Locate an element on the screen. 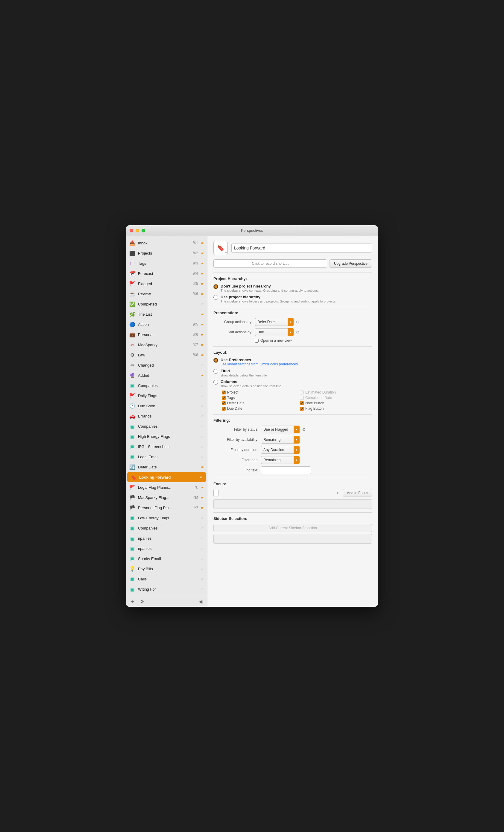 The width and height of the screenshot is (504, 832). completed-star: ☆ is located at coordinates (202, 304).